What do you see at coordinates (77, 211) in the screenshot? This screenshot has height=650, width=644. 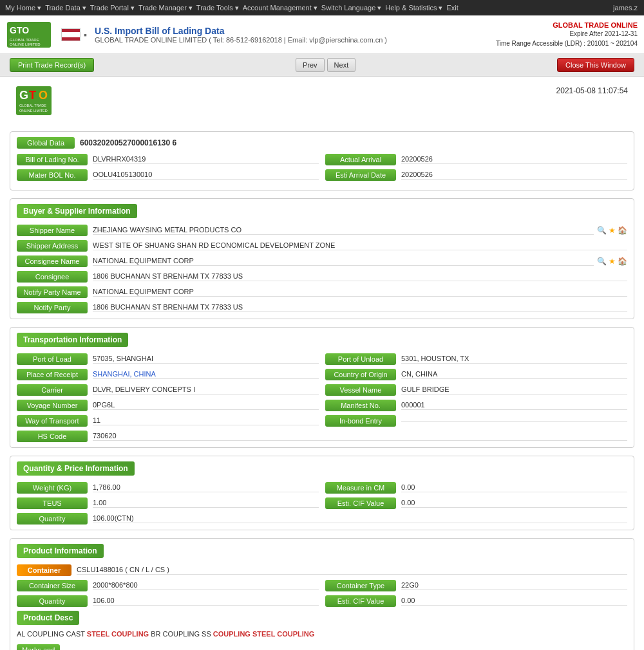 I see `buyer-supplier-title: Buyer & Supplier Information` at bounding box center [77, 211].